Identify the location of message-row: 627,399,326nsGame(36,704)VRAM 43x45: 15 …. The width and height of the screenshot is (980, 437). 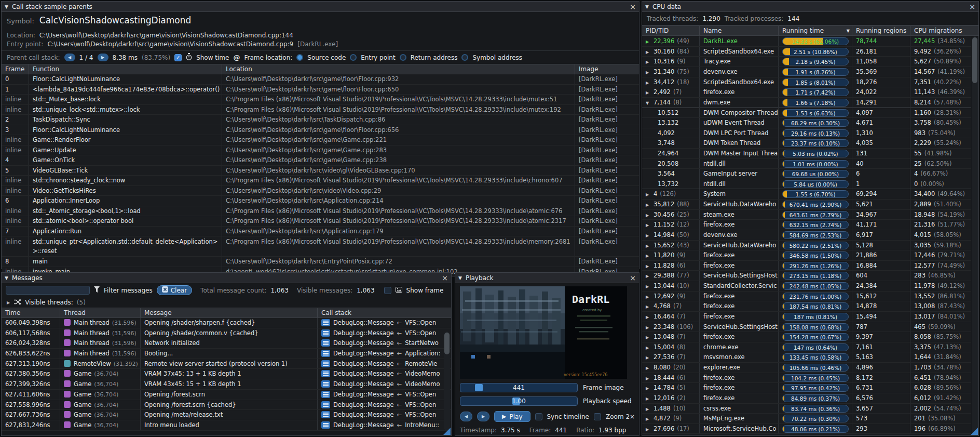
(226, 385).